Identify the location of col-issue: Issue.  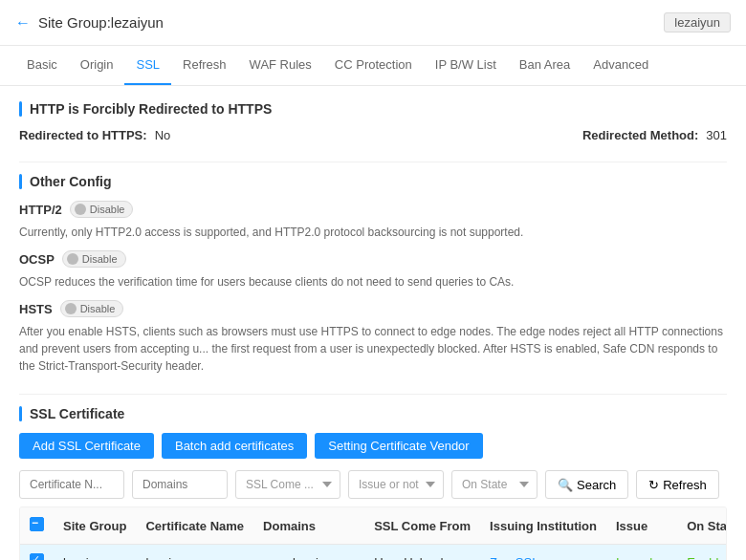
(642, 526).